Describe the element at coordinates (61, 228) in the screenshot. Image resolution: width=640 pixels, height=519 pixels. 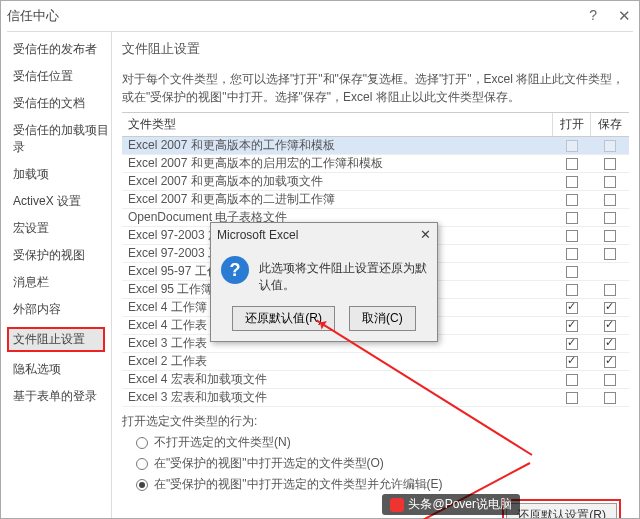
I see `sidebar-item: 宏设置` at that location.